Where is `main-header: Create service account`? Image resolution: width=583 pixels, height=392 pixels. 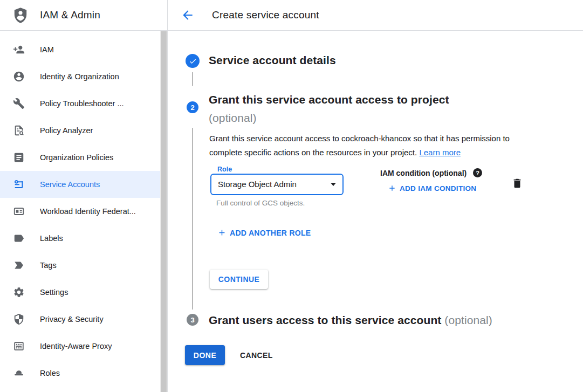 main-header: Create service account is located at coordinates (375, 15).